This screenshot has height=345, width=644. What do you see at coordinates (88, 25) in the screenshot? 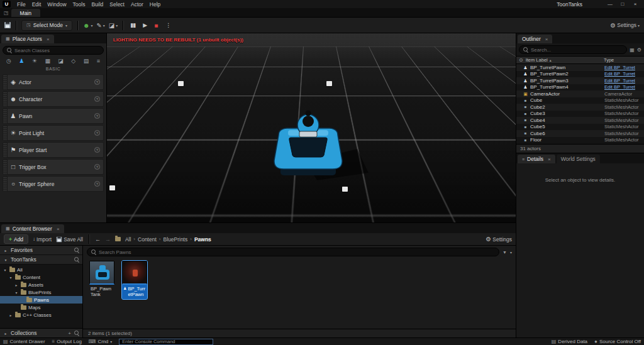
I see `add-actor-button: ☻ ▾` at bounding box center [88, 25].